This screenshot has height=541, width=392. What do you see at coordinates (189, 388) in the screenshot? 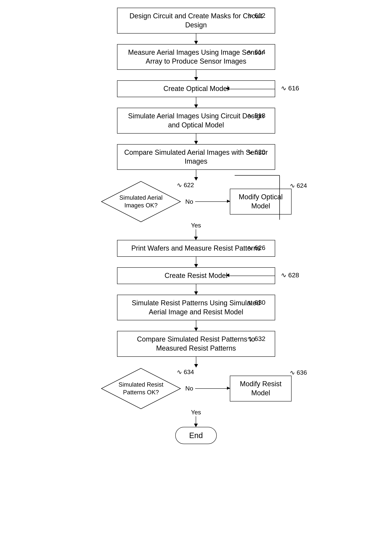
I see `no-label-634: No` at bounding box center [189, 388].